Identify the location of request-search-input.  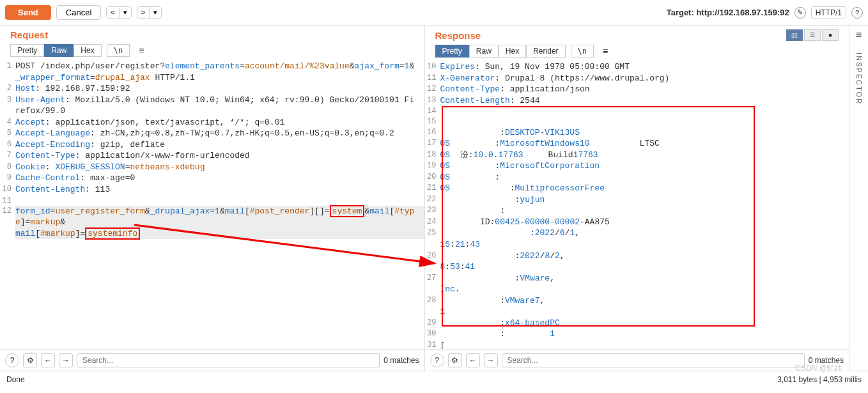
(228, 360).